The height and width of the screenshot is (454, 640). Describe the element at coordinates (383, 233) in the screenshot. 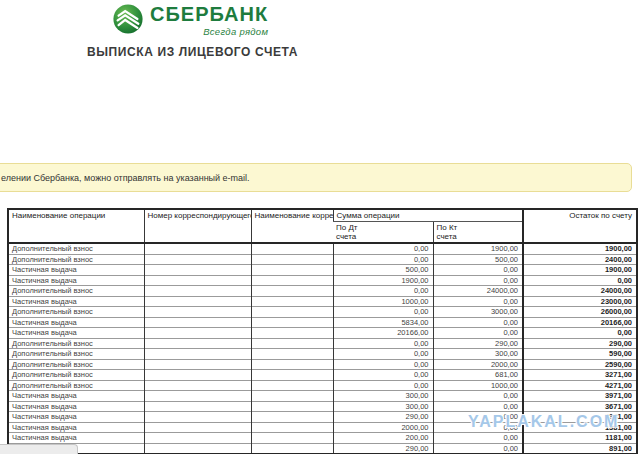

I see `col-header-debit: По Дт счета` at that location.